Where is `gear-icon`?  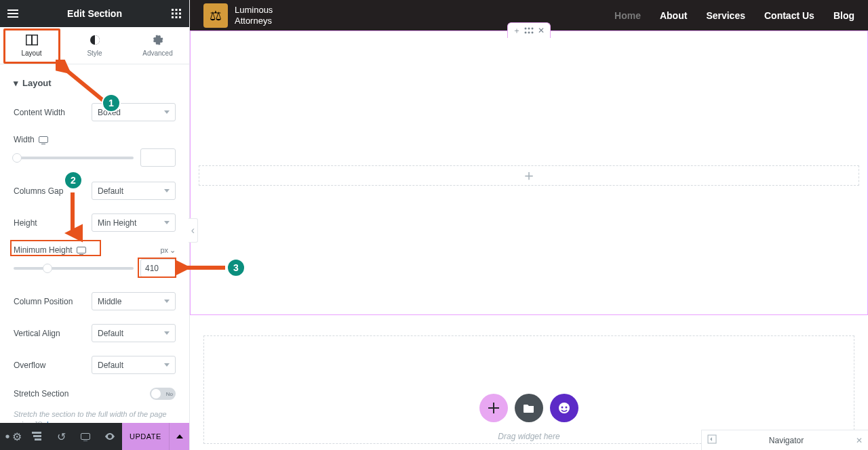 gear-icon is located at coordinates (158, 41).